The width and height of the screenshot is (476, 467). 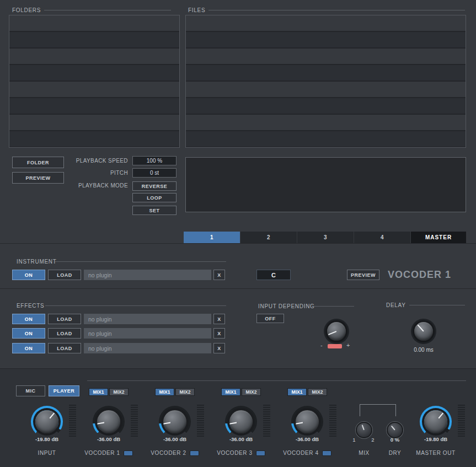 What do you see at coordinates (212, 237) in the screenshot?
I see `tab-1: 1` at bounding box center [212, 237].